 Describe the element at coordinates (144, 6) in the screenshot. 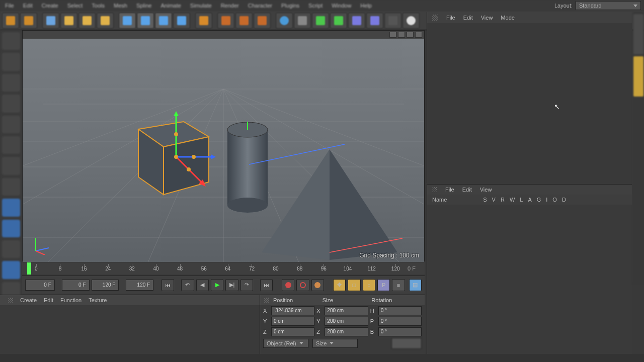

I see `menu-spline: Spline` at that location.